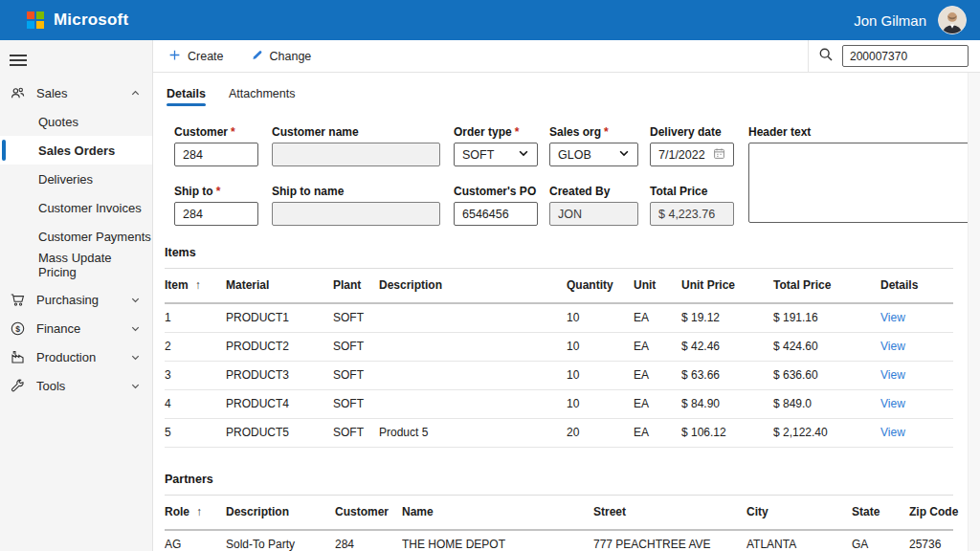  I want to click on created-by-field: Created By, so click(593, 205).